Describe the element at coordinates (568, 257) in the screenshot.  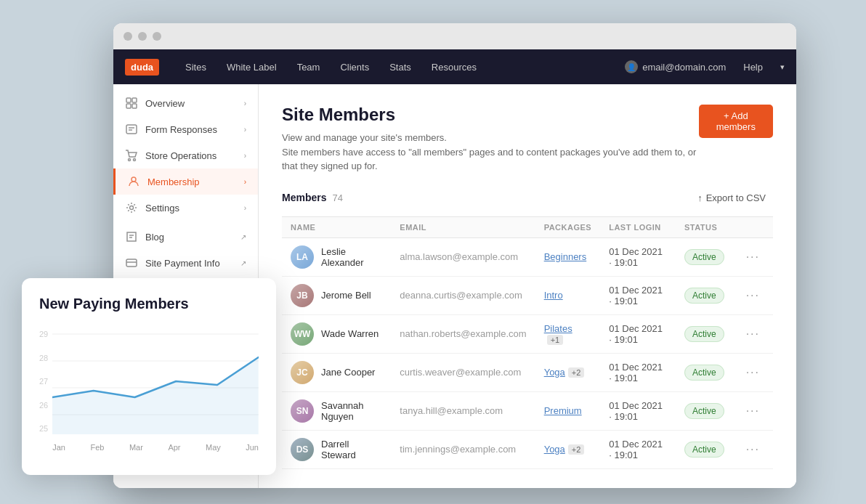
I see `member-packages: Beginners` at that location.